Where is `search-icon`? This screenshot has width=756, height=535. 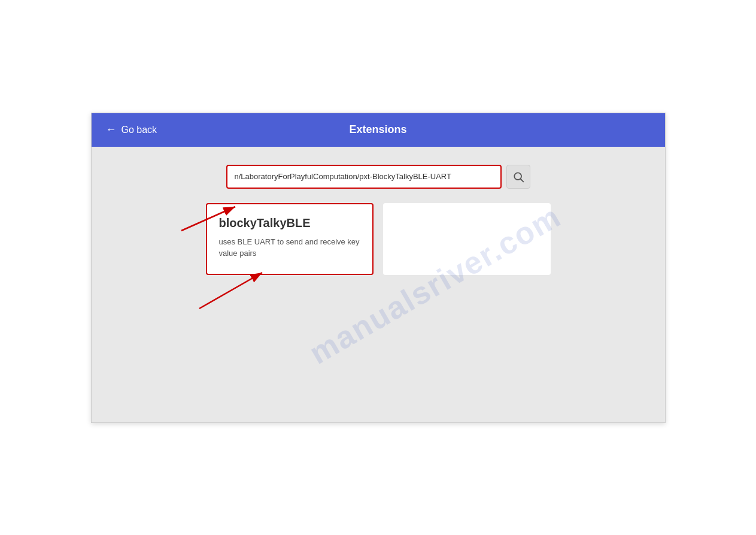 search-icon is located at coordinates (518, 177).